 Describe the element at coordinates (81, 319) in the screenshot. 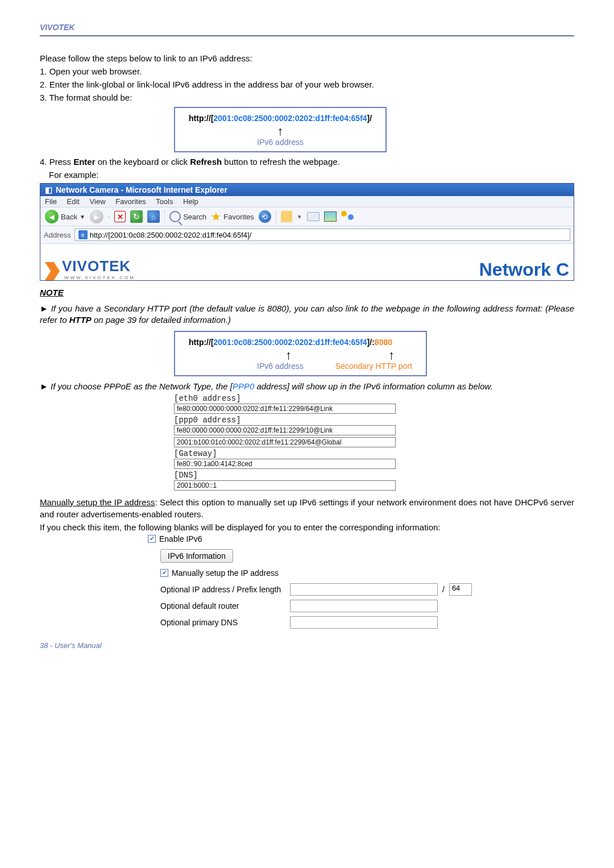

I see `note-p1b: HTTP` at that location.